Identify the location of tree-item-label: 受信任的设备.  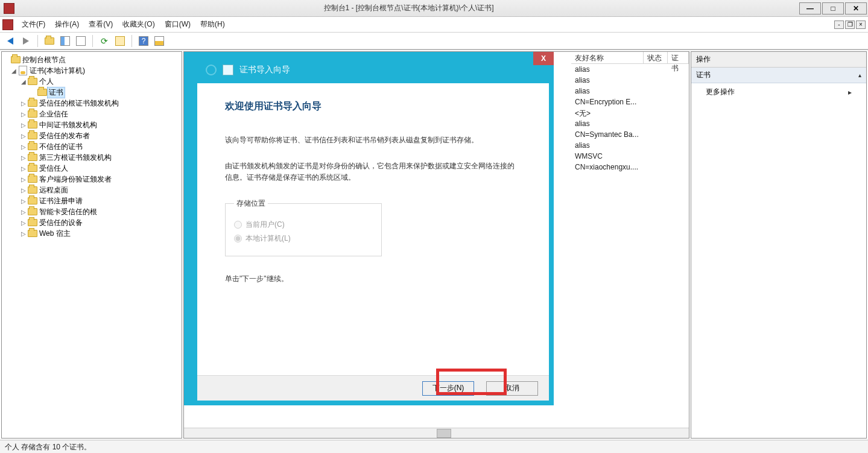
(61, 223).